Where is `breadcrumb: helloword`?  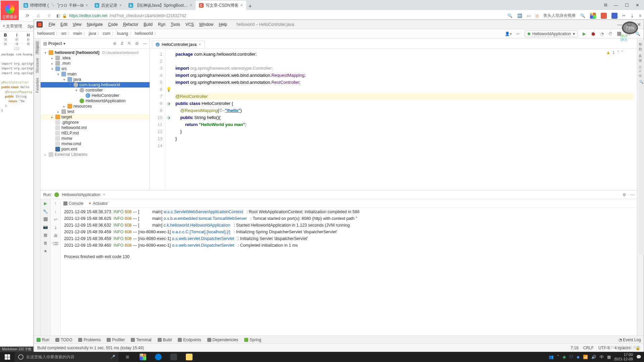 breadcrumb: helloword is located at coordinates (49, 34).